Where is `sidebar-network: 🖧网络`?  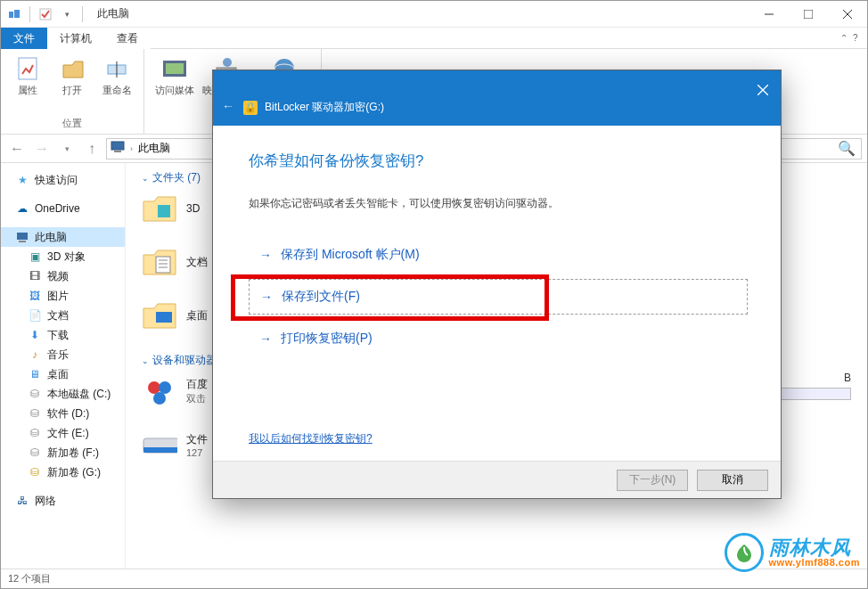
sidebar-network: 🖧网络 is located at coordinates (62, 501).